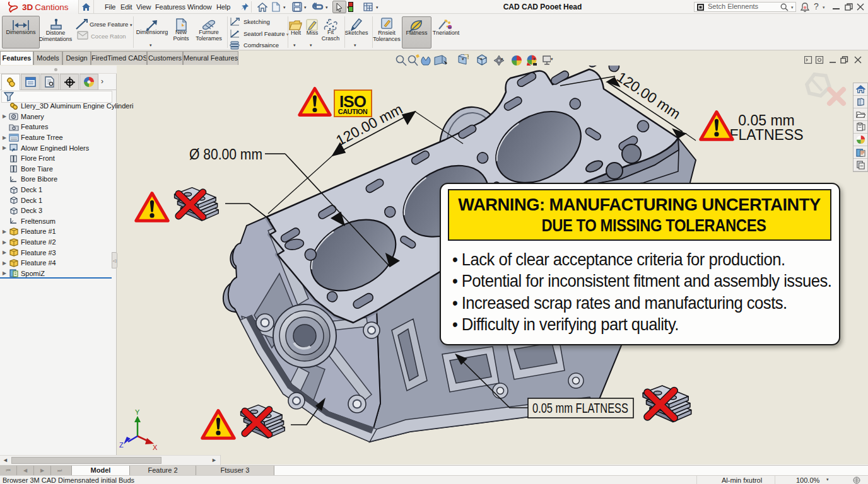  Describe the element at coordinates (580, 408) in the screenshot. I see `svg-text: 0.05 mm FLATNESS` at that location.